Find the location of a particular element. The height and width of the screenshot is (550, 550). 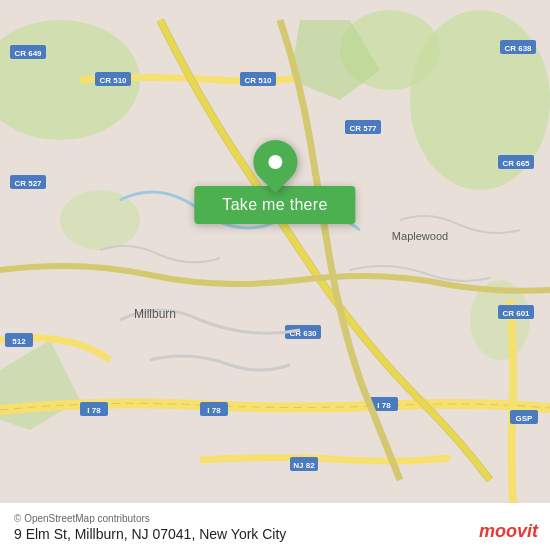

button-overlay: Take me there is located at coordinates (274, 182).